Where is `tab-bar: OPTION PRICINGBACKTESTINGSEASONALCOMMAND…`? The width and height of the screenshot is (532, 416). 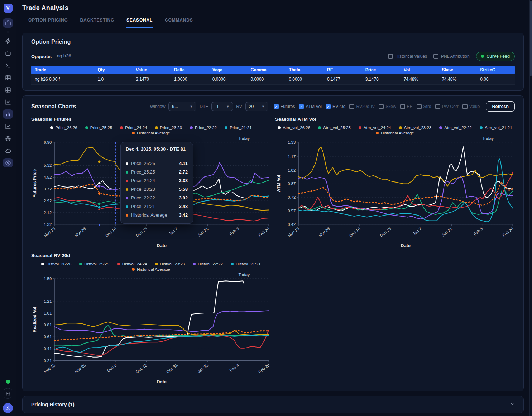
tab-bar: OPTION PRICINGBACKTESTINGSEASONALCOMMAND… is located at coordinates (273, 23).